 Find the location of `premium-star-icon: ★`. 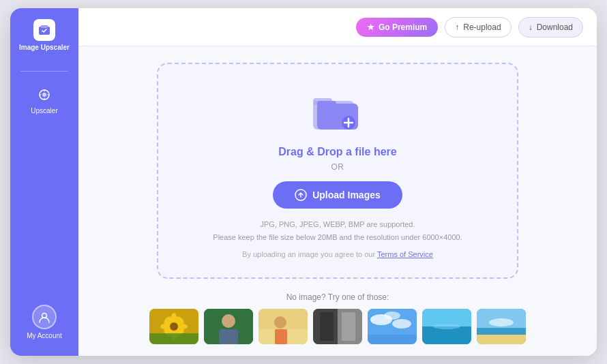

premium-star-icon: ★ is located at coordinates (371, 27).